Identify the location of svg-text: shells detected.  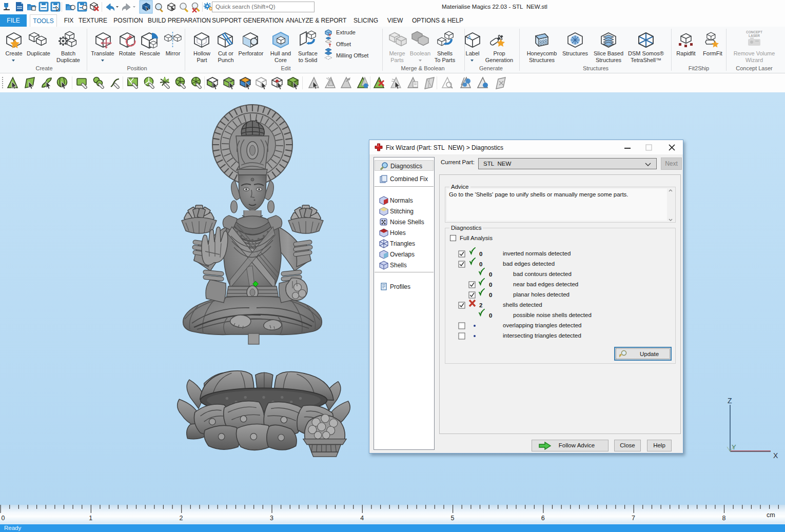
(522, 305).